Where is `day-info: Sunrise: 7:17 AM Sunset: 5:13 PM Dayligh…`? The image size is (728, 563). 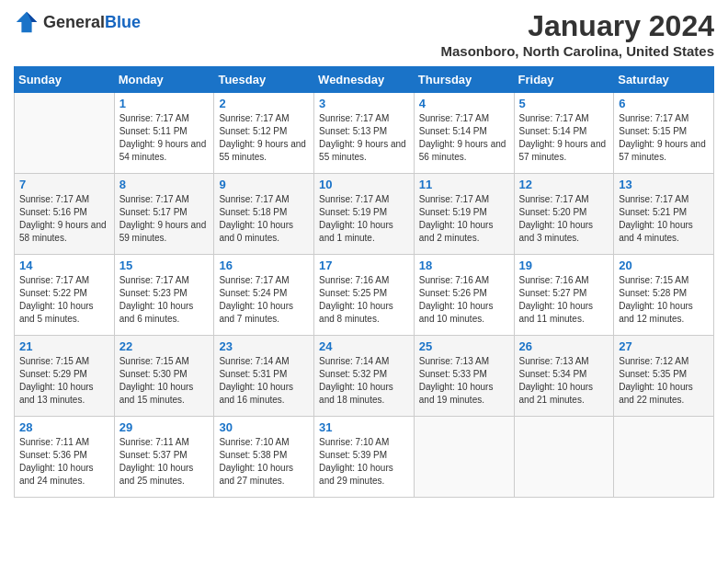 day-info: Sunrise: 7:17 AM Sunset: 5:13 PM Dayligh… is located at coordinates (364, 138).